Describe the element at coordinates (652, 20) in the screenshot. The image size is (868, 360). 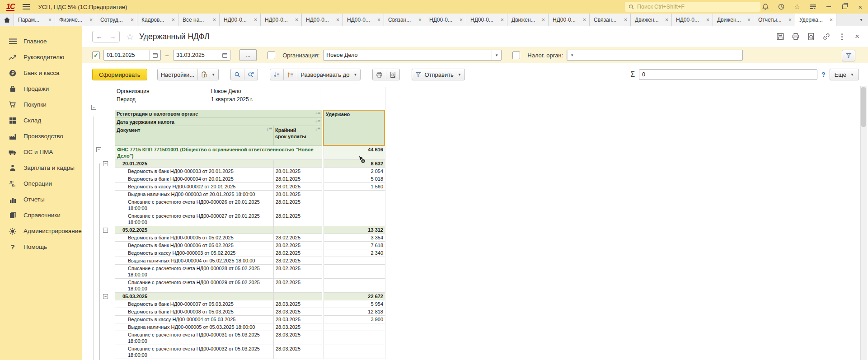
I see `tab-16: Движен...×` at that location.